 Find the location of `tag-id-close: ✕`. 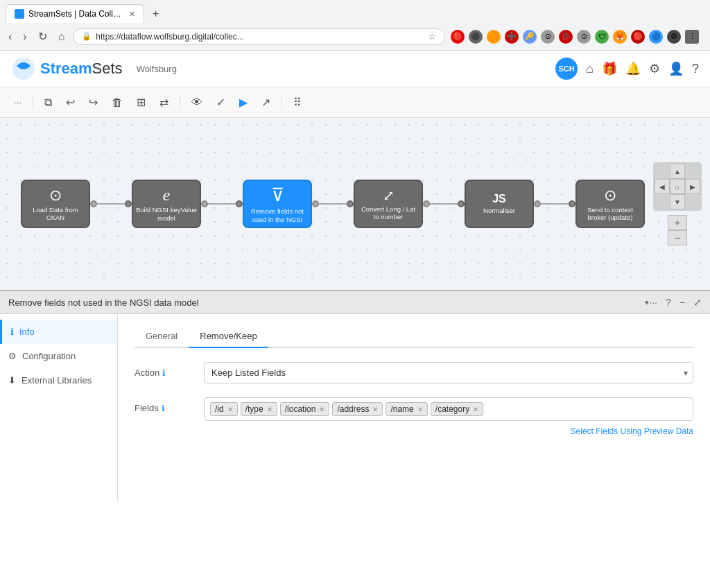

tag-id-close: ✕ is located at coordinates (230, 409).